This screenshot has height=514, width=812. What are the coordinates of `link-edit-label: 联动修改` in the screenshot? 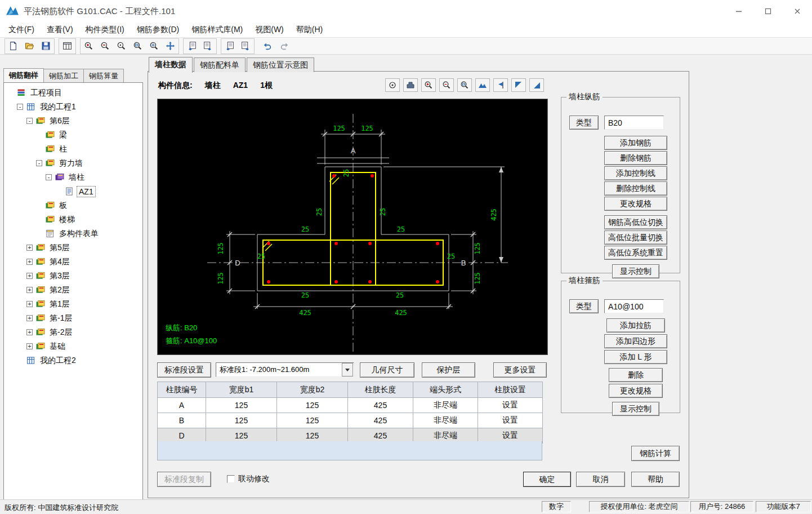 It's located at (254, 479).